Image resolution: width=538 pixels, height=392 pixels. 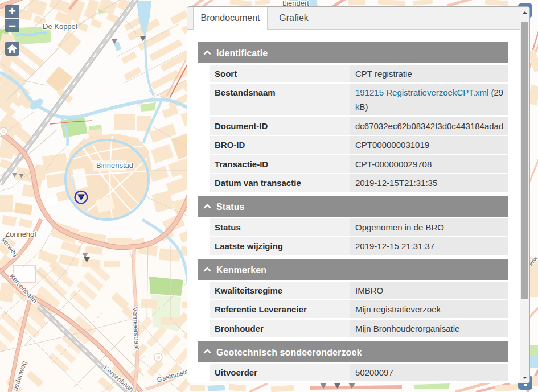 What do you see at coordinates (60, 26) in the screenshot?
I see `svg-text: De Koppel` at bounding box center [60, 26].